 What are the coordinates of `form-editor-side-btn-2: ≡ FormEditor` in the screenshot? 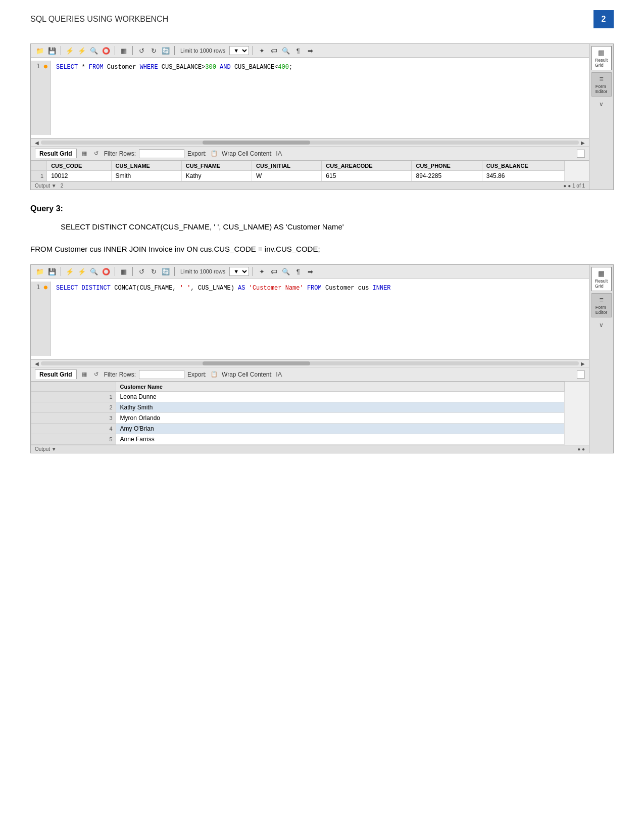 It's located at (602, 305).